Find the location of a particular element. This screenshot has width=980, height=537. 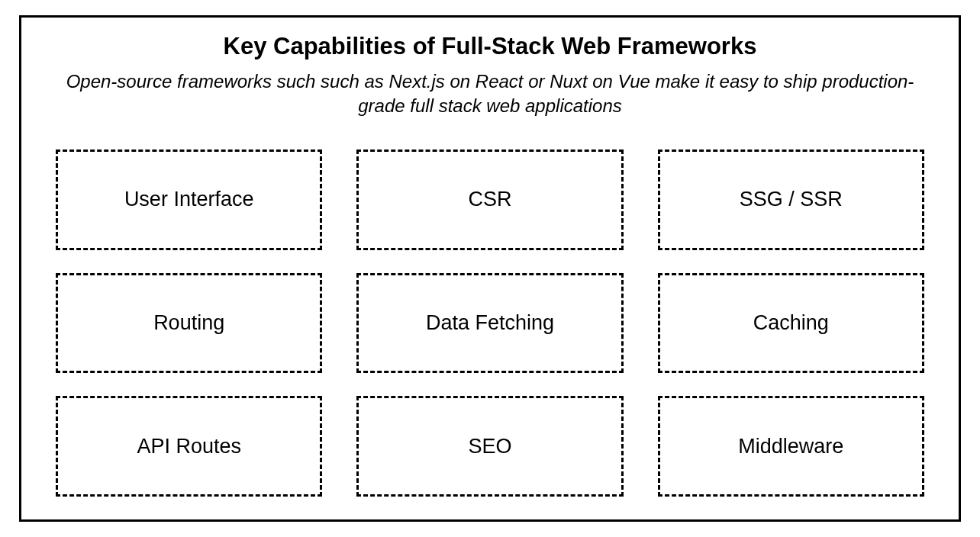

capability-user-interface: User Interface is located at coordinates (189, 200).